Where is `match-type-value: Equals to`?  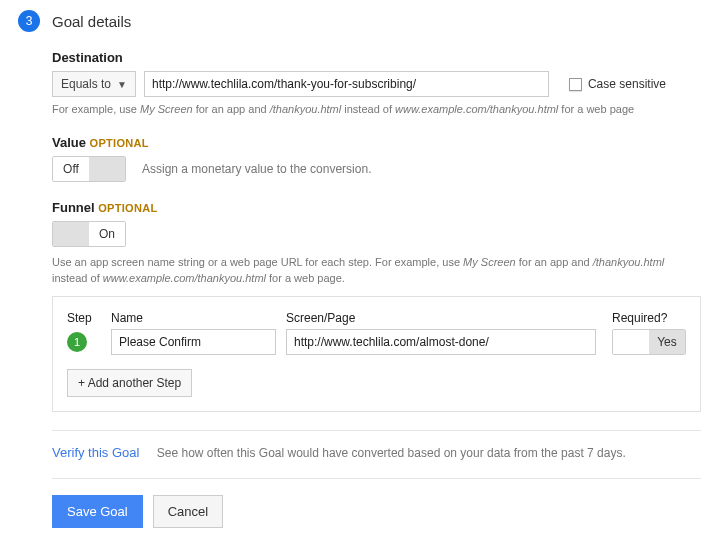
match-type-value: Equals to is located at coordinates (86, 84).